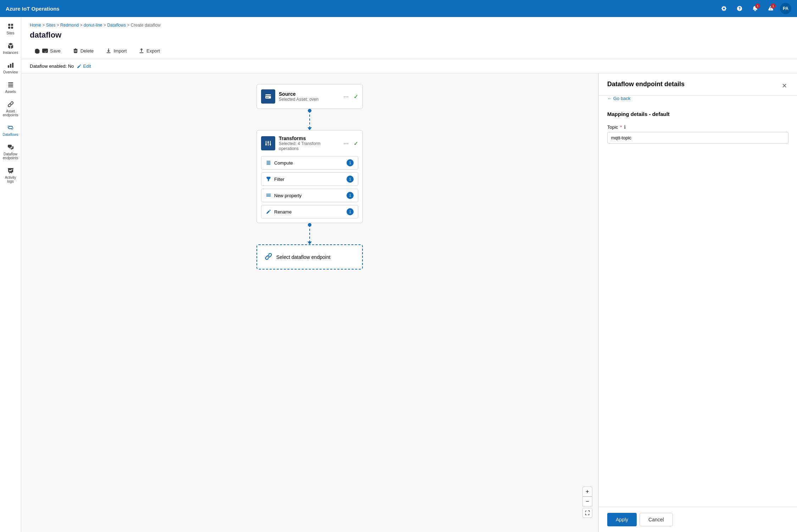  I want to click on sidebar-item-dataflows: Dataflows, so click(11, 131).